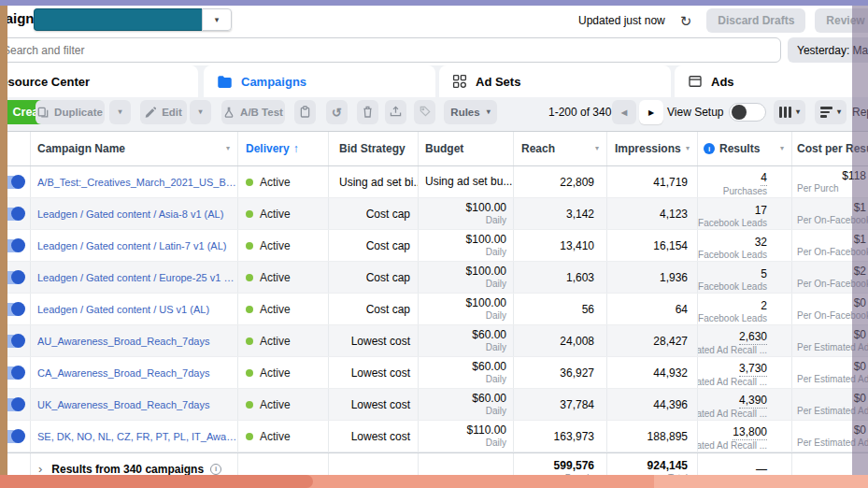 The width and height of the screenshot is (868, 488). What do you see at coordinates (830, 309) in the screenshot?
I see `cost-per-result-cell: $0Per On-Facebook Le` at bounding box center [830, 309].